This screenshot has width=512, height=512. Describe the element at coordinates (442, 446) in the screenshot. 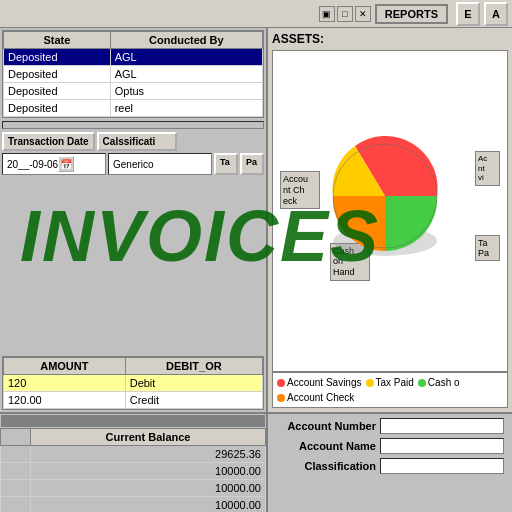

I see `account-name-input` at that location.